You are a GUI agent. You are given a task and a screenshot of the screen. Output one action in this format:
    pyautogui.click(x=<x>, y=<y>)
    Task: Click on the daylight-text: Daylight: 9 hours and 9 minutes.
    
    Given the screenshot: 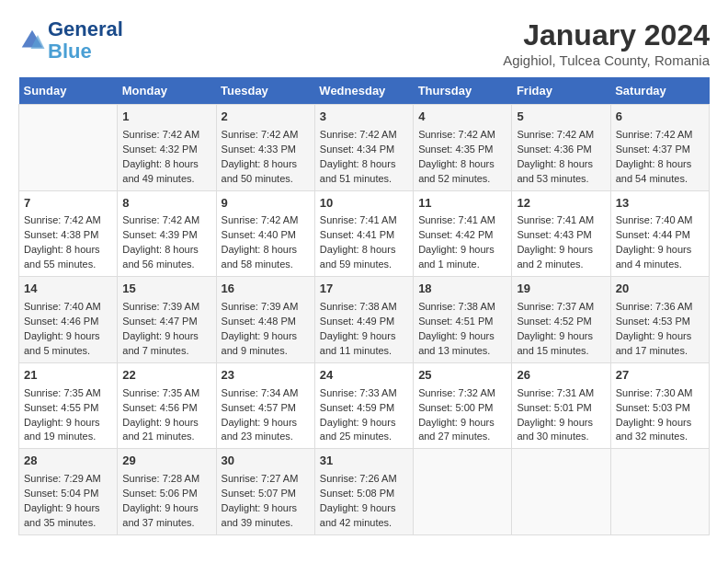 What is the action you would take?
    pyautogui.click(x=266, y=344)
    